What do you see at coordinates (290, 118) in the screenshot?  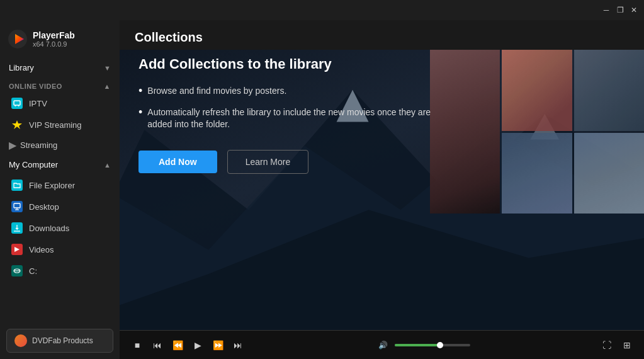 I see `feature-item-2: Automatically refresh the library to inc…` at bounding box center [290, 118].